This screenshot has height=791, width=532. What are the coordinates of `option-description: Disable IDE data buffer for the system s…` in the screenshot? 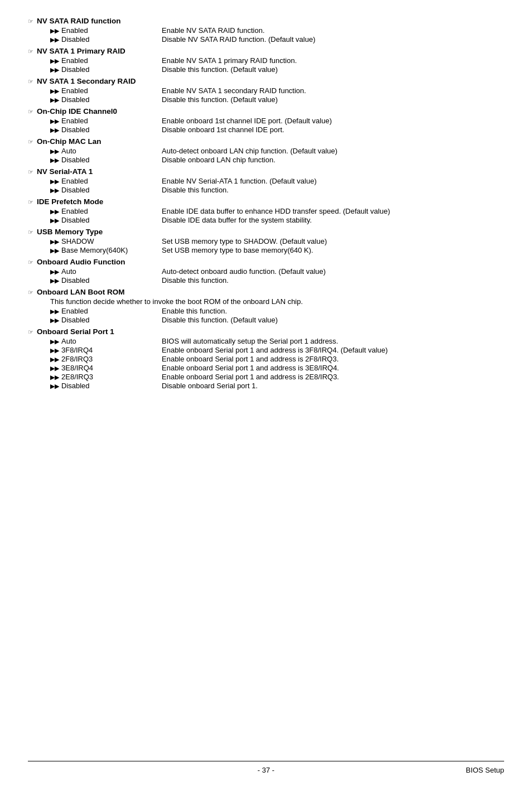 It's located at (333, 220).